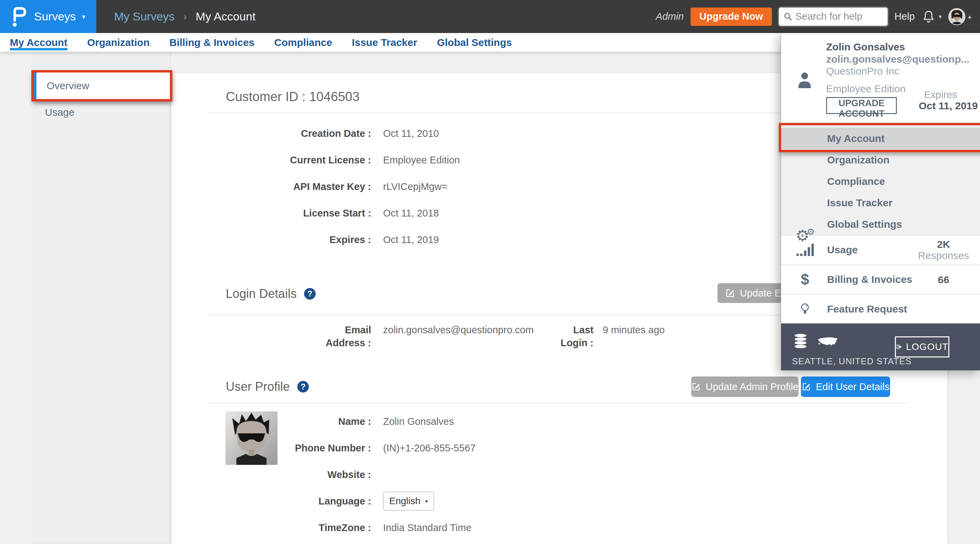 The image size is (980, 544). What do you see at coordinates (271, 336) in the screenshot?
I see `email-label-wrap: Email Address :` at bounding box center [271, 336].